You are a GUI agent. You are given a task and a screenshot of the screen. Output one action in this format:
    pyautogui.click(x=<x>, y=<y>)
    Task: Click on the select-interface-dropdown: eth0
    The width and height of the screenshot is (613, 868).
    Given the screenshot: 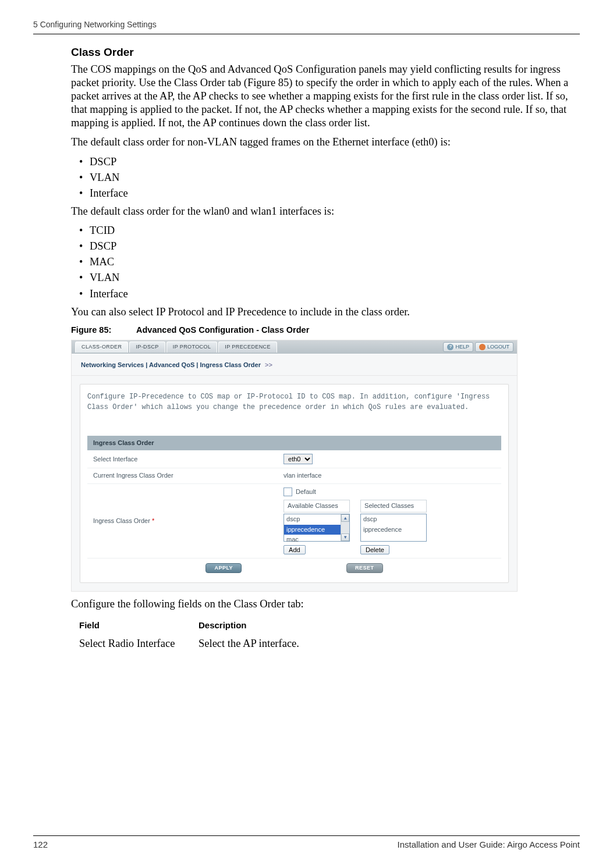 What is the action you would take?
    pyautogui.click(x=298, y=459)
    